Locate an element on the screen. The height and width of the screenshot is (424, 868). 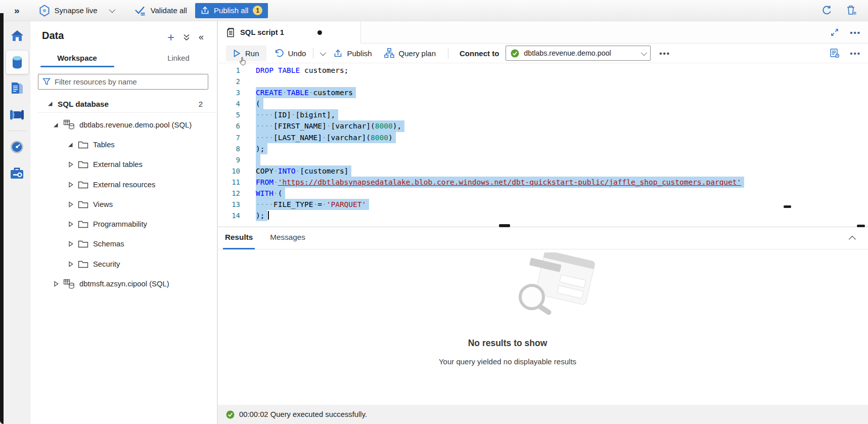
sql-script-icon is located at coordinates (231, 32).